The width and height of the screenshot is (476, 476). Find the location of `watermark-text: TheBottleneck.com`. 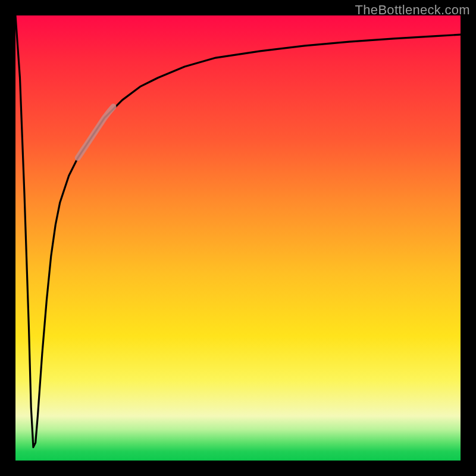

watermark-text: TheBottleneck.com is located at coordinates (413, 10).